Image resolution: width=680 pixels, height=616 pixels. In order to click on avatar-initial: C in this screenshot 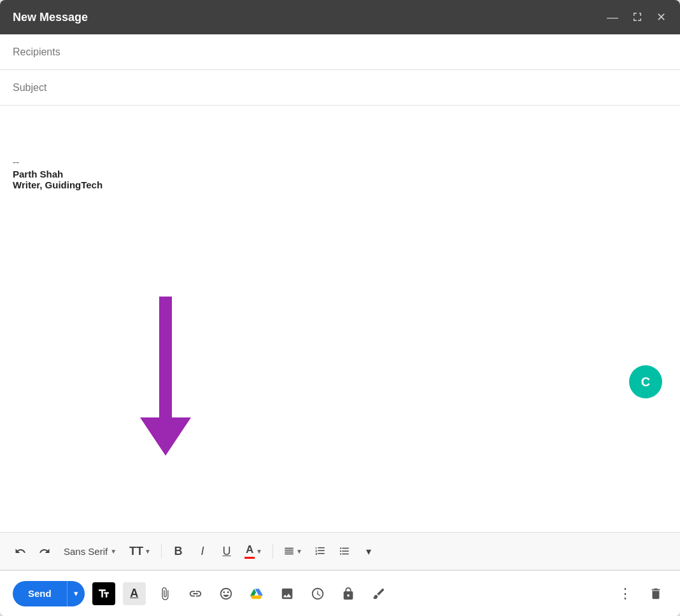, I will do `click(646, 382)`.